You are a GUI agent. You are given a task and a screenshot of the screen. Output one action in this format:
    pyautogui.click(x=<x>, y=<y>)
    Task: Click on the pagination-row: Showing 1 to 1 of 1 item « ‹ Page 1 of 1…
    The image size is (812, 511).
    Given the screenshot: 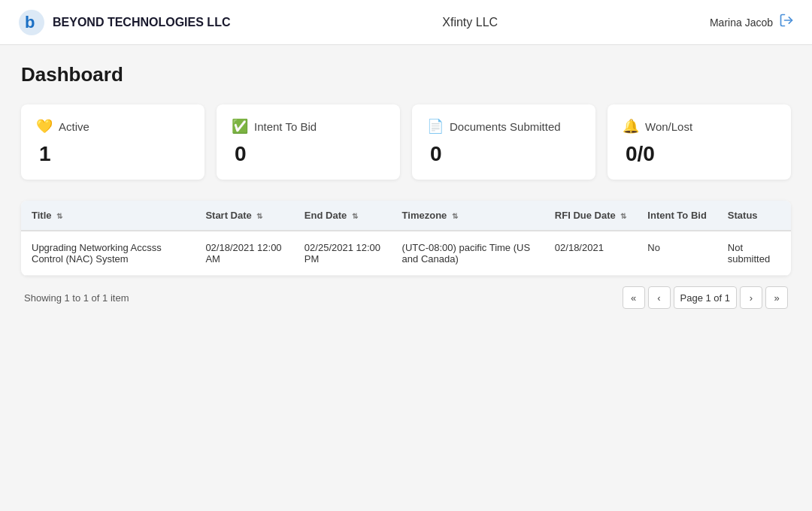 What is the action you would take?
    pyautogui.click(x=406, y=294)
    